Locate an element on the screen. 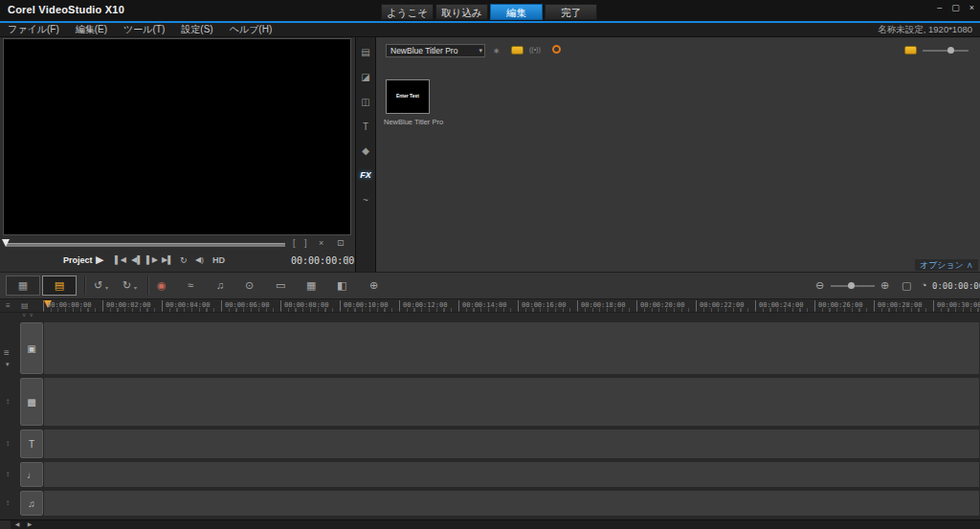  clock-icon: ◔ is located at coordinates (924, 285).